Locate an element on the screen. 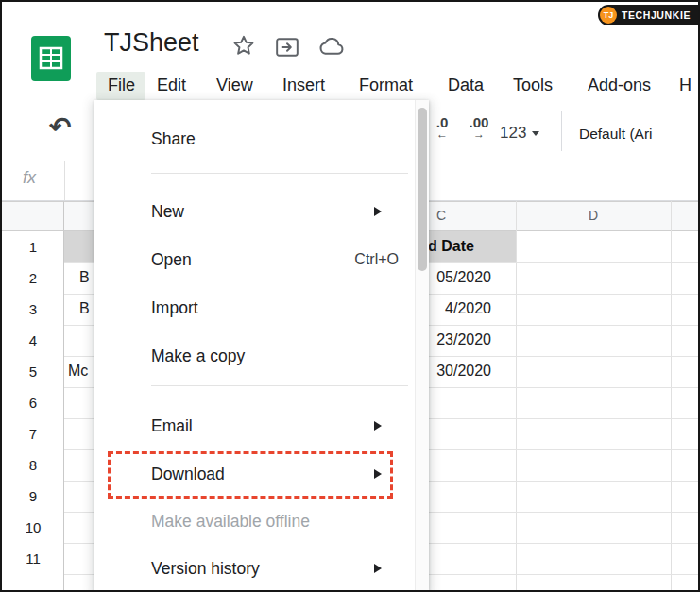  menu-scrollbar-thumb is located at coordinates (422, 189).